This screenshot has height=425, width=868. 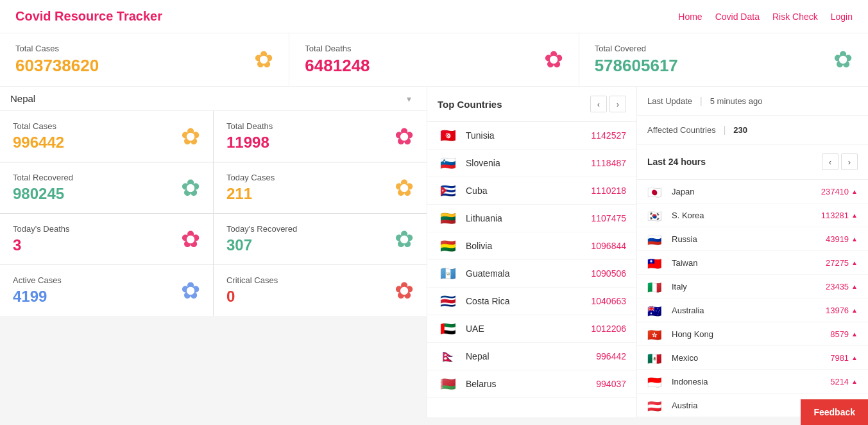 What do you see at coordinates (753, 191) in the screenshot?
I see `last24-item: 🇯🇵 Japan 237410 ▲` at bounding box center [753, 191].